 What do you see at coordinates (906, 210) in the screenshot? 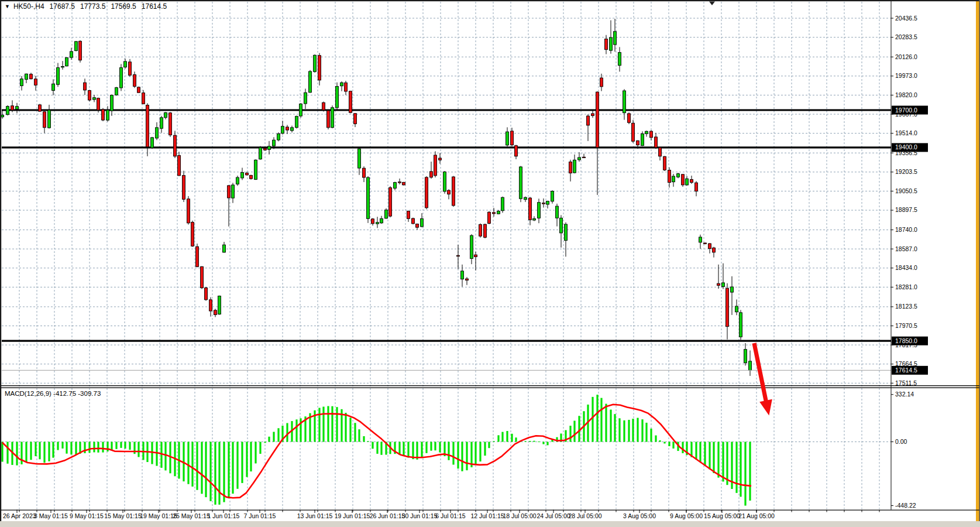
I see `price-axis-label: 18897.5` at bounding box center [906, 210].